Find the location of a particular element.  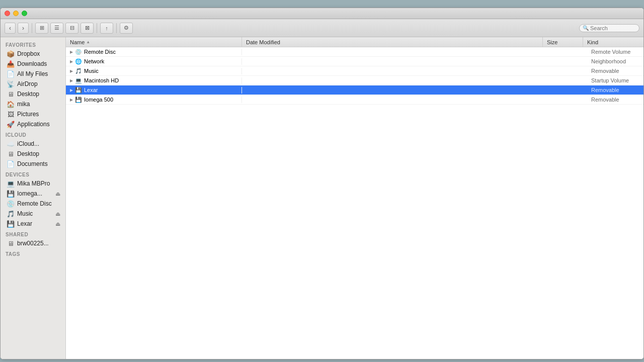

sidebar-item-brw00225: 🖥 brw00225... is located at coordinates (33, 243).